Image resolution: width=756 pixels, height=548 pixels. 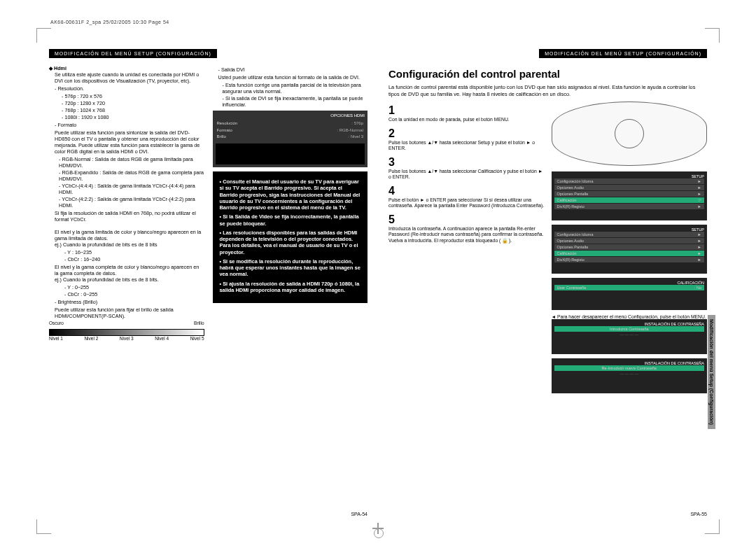 I want to click on res-768: 768p : 1024 x 768, so click(x=133, y=111).